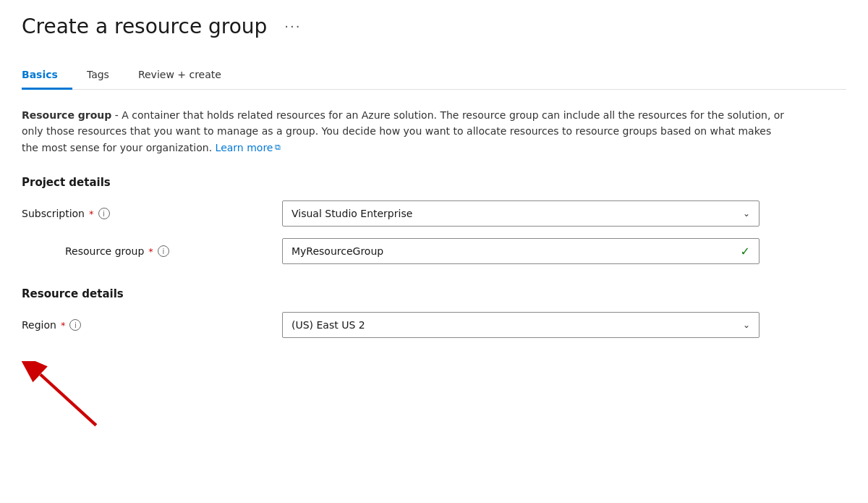 This screenshot has height=503, width=868. Describe the element at coordinates (434, 75) in the screenshot. I see `tab-bar: Basics Tags Review + create` at that location.